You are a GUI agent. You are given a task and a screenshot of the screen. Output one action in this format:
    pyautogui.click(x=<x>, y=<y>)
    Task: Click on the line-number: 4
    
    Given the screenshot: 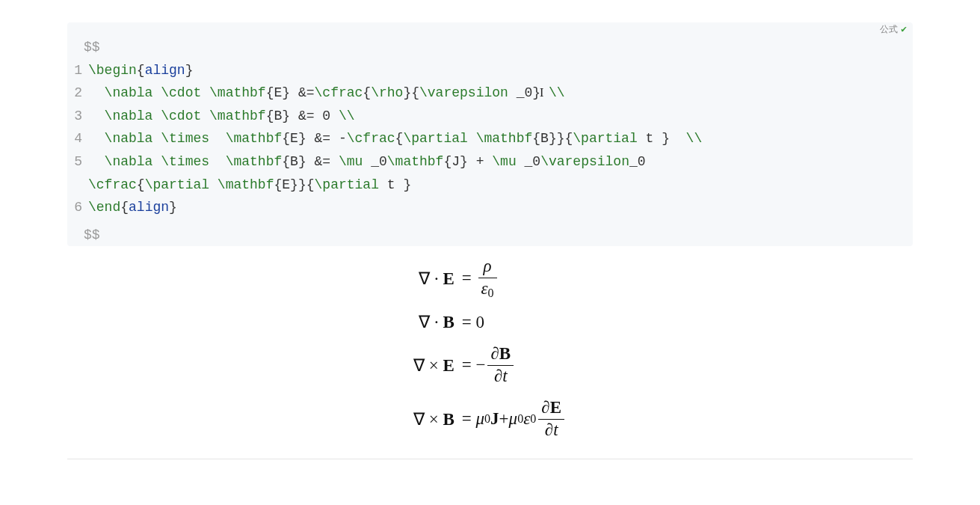 What is the action you would take?
    pyautogui.click(x=78, y=139)
    